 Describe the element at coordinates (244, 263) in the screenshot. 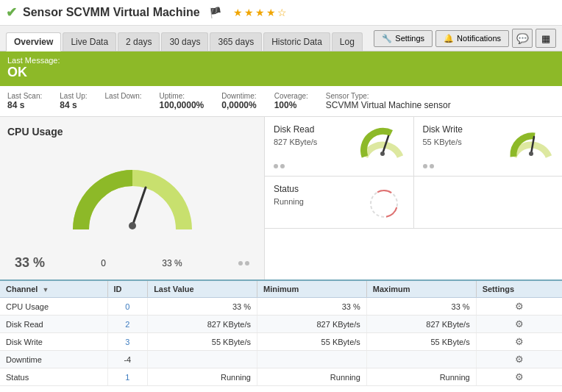

I see `gauge-dots` at that location.